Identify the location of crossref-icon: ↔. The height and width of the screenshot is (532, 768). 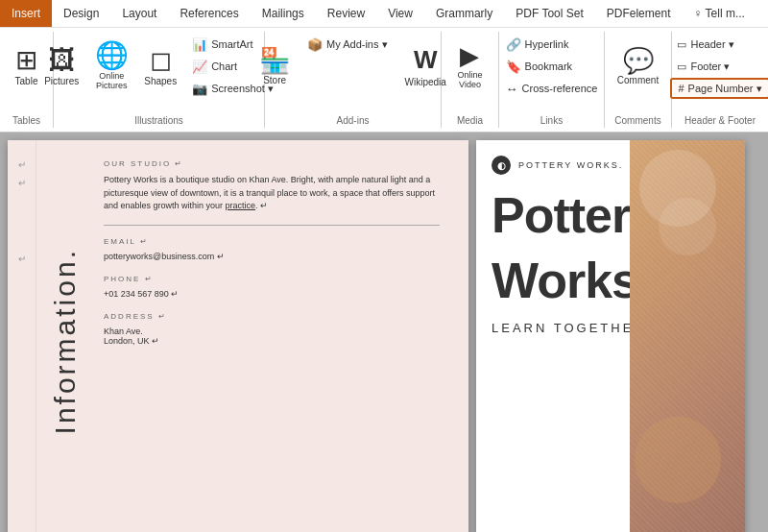
(513, 88).